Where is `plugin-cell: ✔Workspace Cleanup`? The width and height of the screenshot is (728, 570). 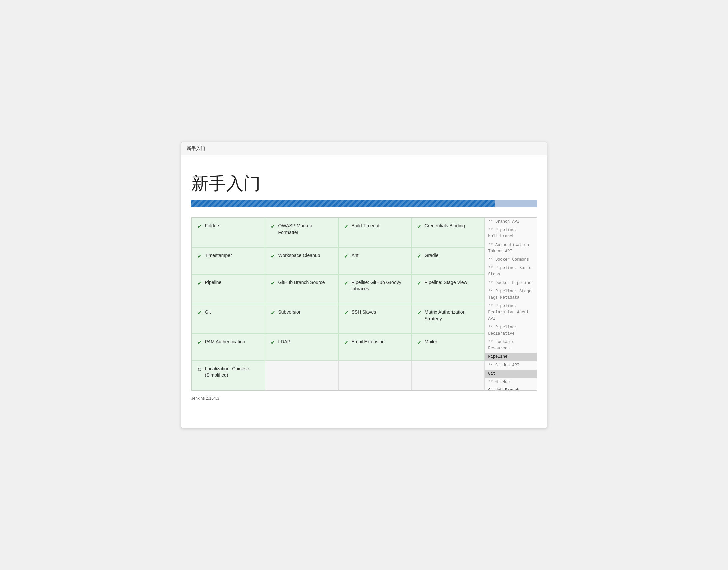
plugin-cell: ✔Workspace Cleanup is located at coordinates (301, 261).